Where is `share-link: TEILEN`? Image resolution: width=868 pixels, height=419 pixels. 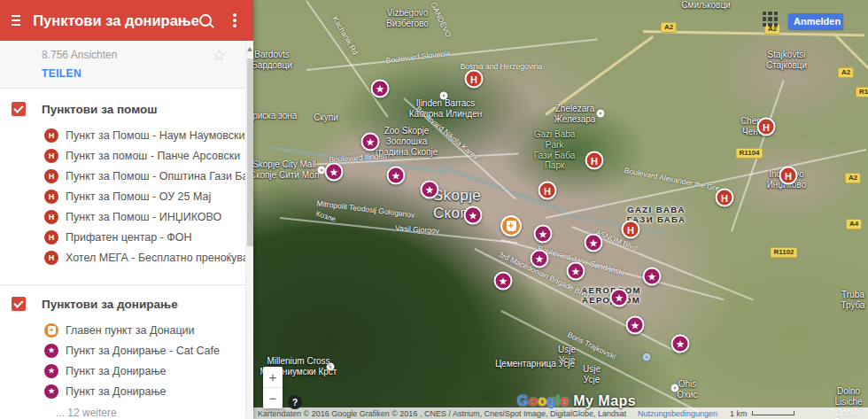 share-link: TEILEN is located at coordinates (62, 74).